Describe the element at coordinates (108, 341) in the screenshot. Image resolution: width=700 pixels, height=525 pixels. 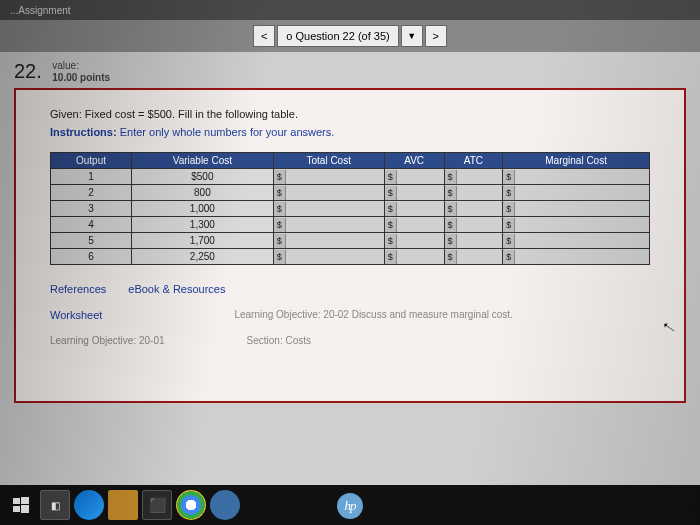
I see `learning-objective-b: Learning Objective: 20-01` at that location.